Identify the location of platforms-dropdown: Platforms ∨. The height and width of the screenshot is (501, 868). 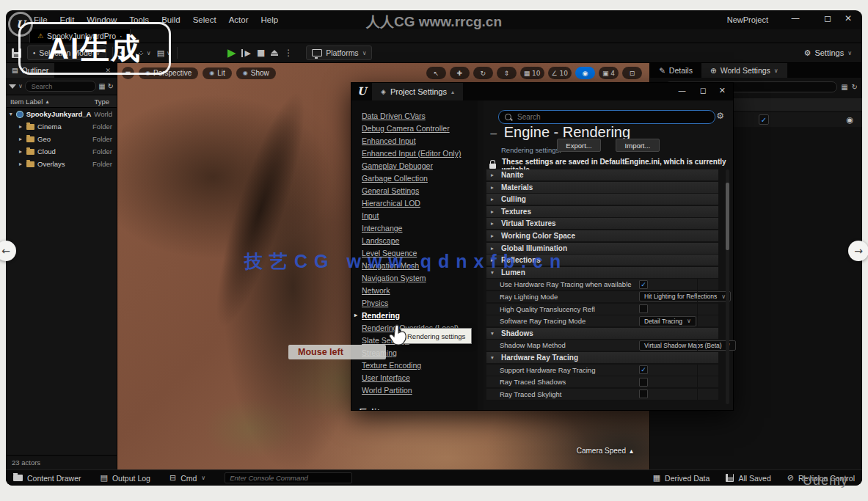
(339, 53).